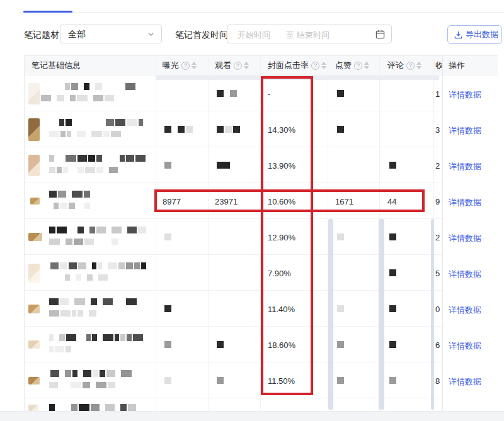 This screenshot has width=504, height=421. Describe the element at coordinates (234, 65) in the screenshot. I see `col-header-views: 观看?` at that location.